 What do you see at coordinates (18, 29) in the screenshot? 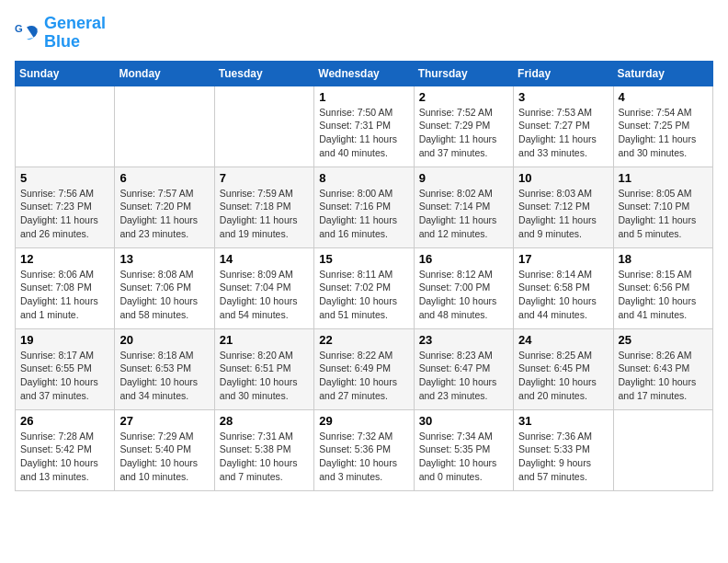
I see `svg-text: G` at bounding box center [18, 29].